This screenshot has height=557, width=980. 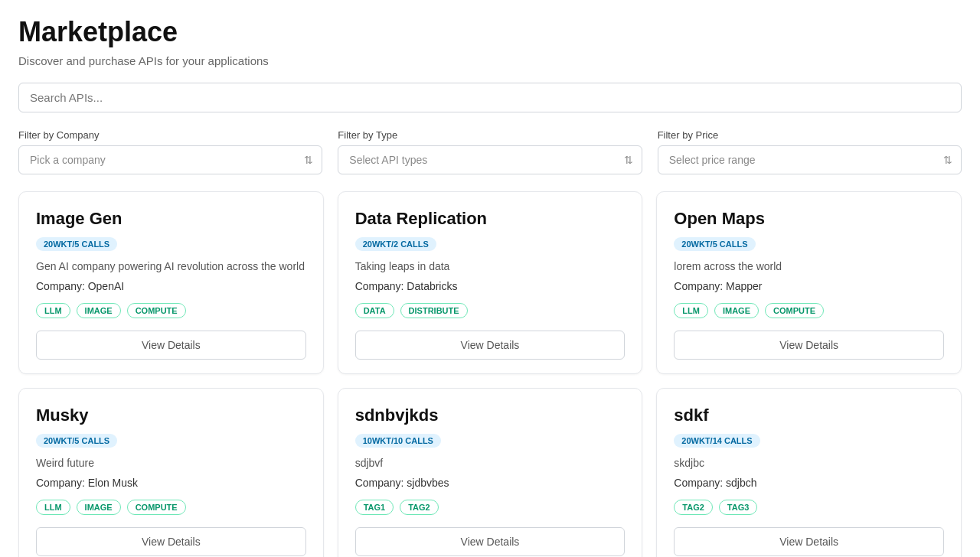 I want to click on card-title: Data Replication, so click(x=490, y=219).